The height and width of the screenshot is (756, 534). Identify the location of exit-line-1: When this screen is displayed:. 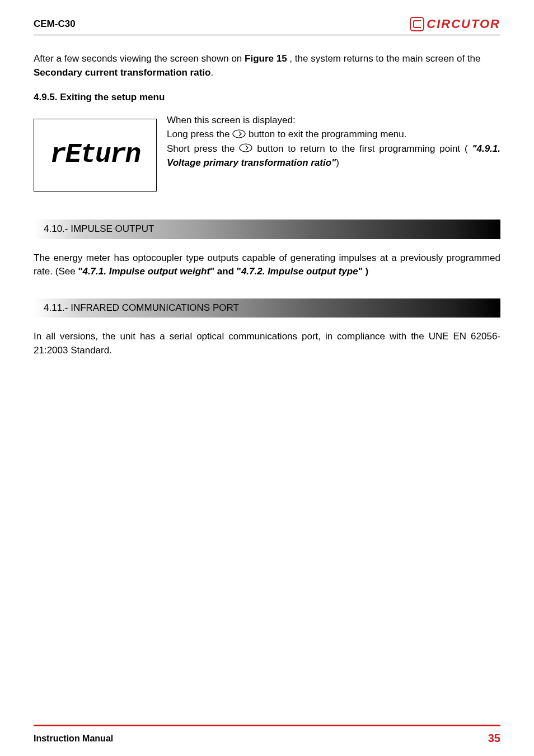
(334, 120).